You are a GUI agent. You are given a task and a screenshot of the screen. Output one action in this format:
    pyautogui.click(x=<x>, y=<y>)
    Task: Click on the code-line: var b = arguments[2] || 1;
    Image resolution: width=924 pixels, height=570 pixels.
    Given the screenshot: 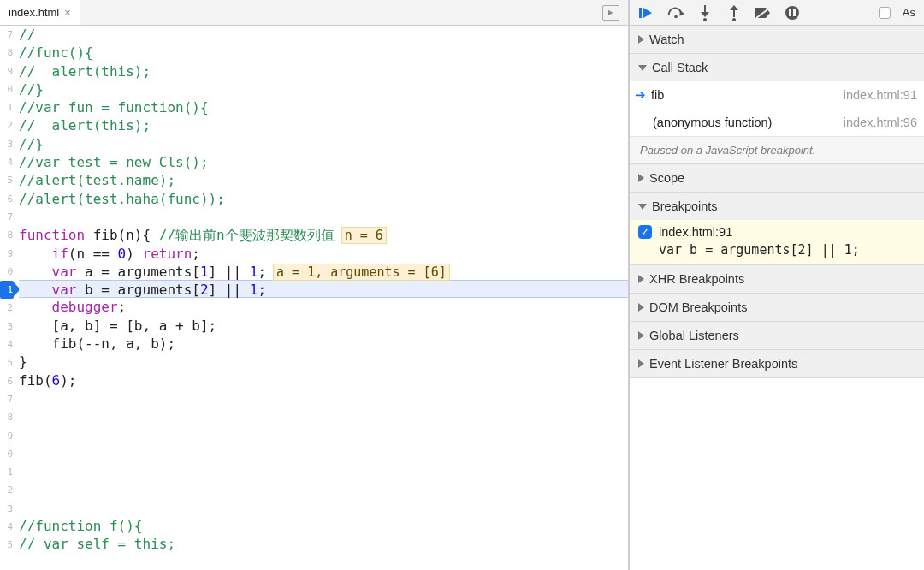 What is the action you would take?
    pyautogui.click(x=323, y=289)
    